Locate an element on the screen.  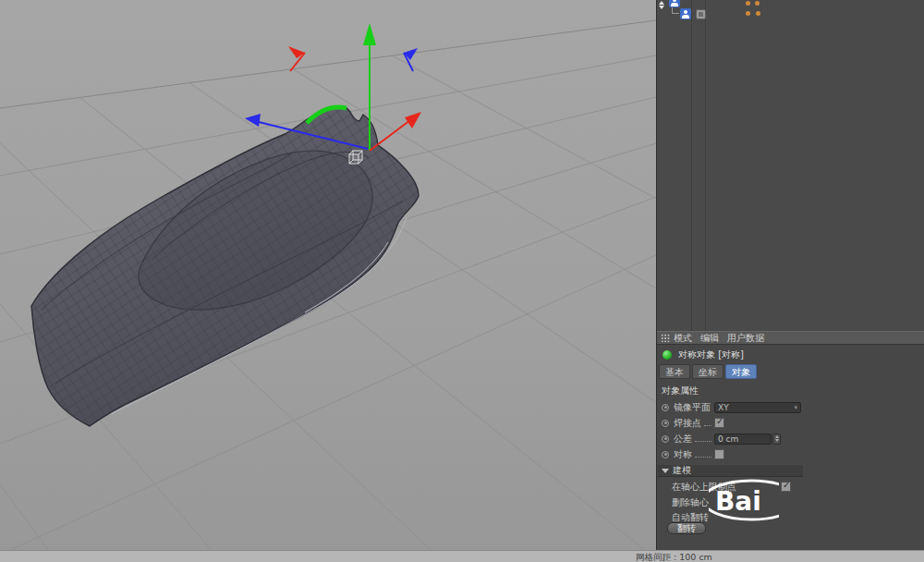
prop-row-symmetry: 对称 is located at coordinates (731, 455).